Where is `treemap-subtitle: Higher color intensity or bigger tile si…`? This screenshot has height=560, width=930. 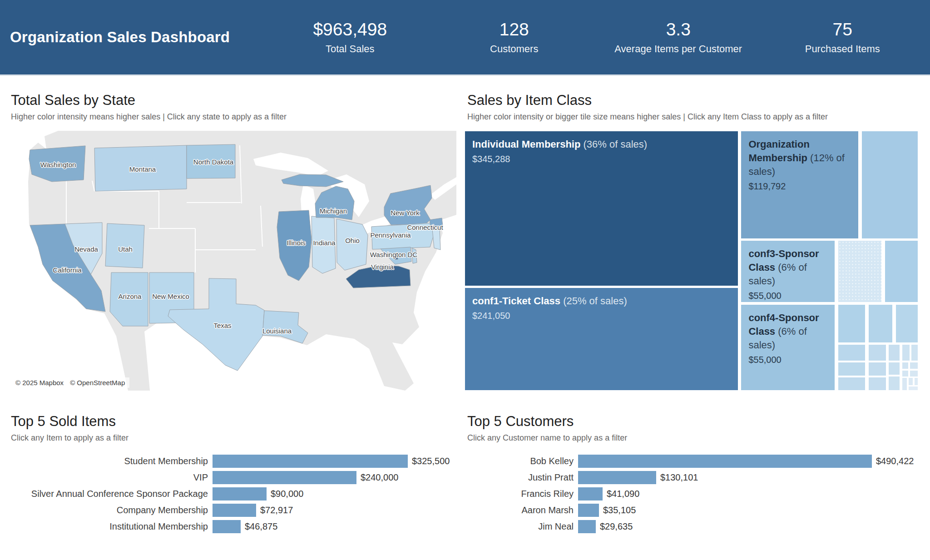
treemap-subtitle: Higher color intensity or bigger tile si… is located at coordinates (693, 117).